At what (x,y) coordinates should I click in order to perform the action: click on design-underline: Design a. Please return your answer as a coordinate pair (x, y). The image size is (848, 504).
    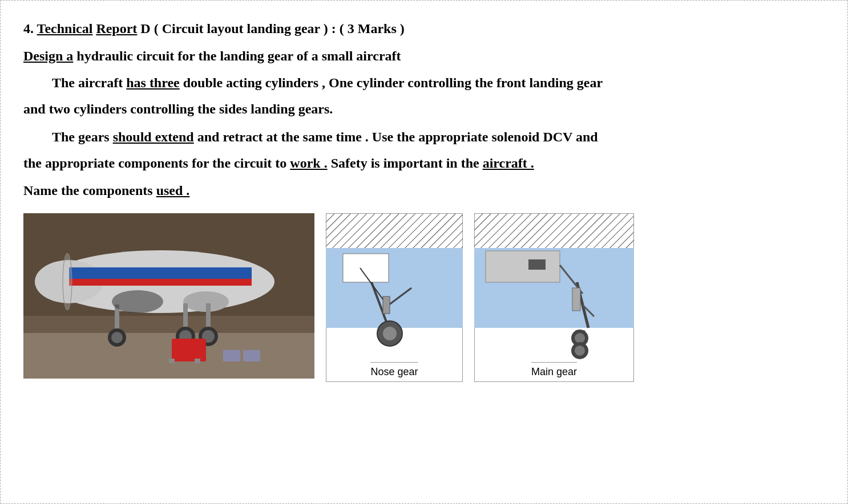
    Looking at the image, I should click on (48, 56).